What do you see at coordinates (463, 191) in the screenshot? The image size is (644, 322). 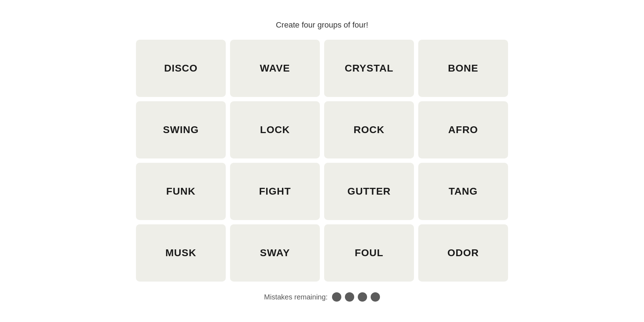 I see `tile-label: TANG` at bounding box center [463, 191].